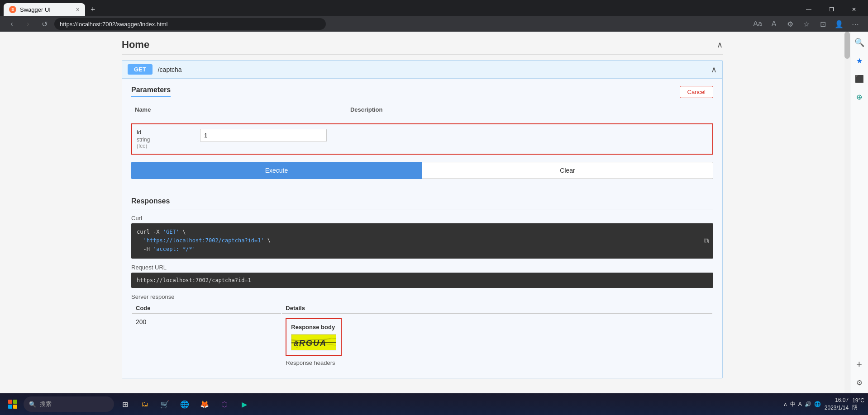 The height and width of the screenshot is (415, 868). Describe the element at coordinates (847, 45) in the screenshot. I see `scrollbar-thumb` at that location.